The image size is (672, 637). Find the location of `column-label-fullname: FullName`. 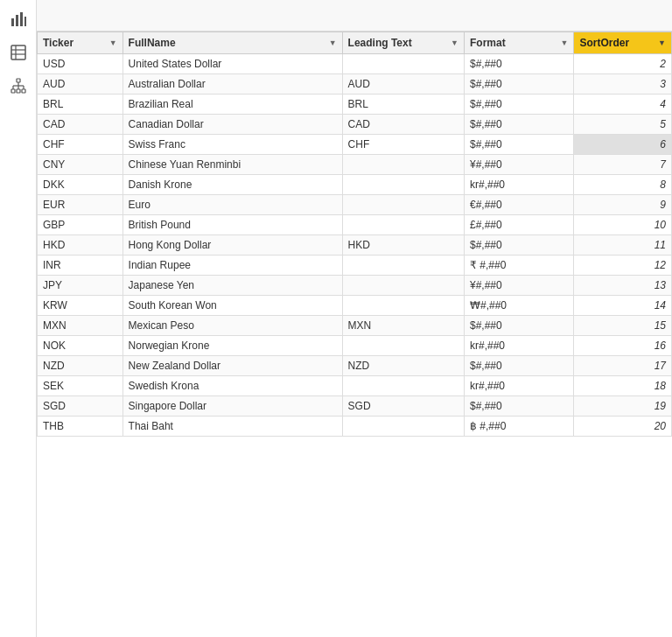

column-label-fullname: FullName is located at coordinates (152, 43).